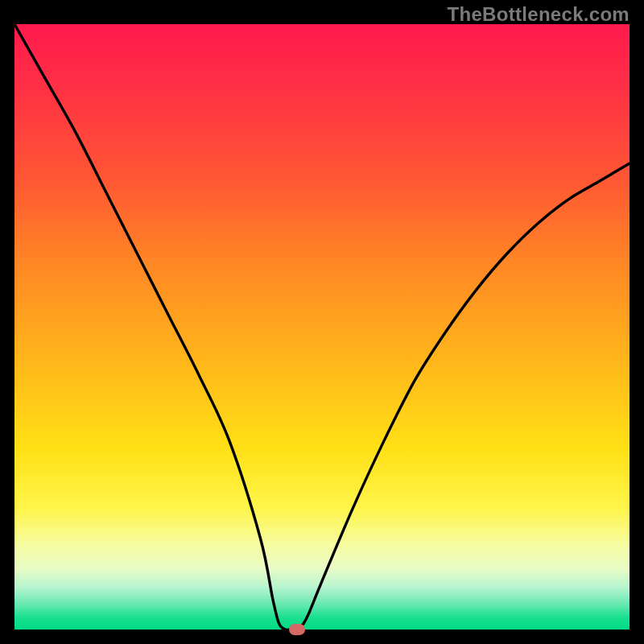 Image resolution: width=644 pixels, height=644 pixels. What do you see at coordinates (539, 14) in the screenshot?
I see `watermark-text: TheBottleneck.com` at bounding box center [539, 14].